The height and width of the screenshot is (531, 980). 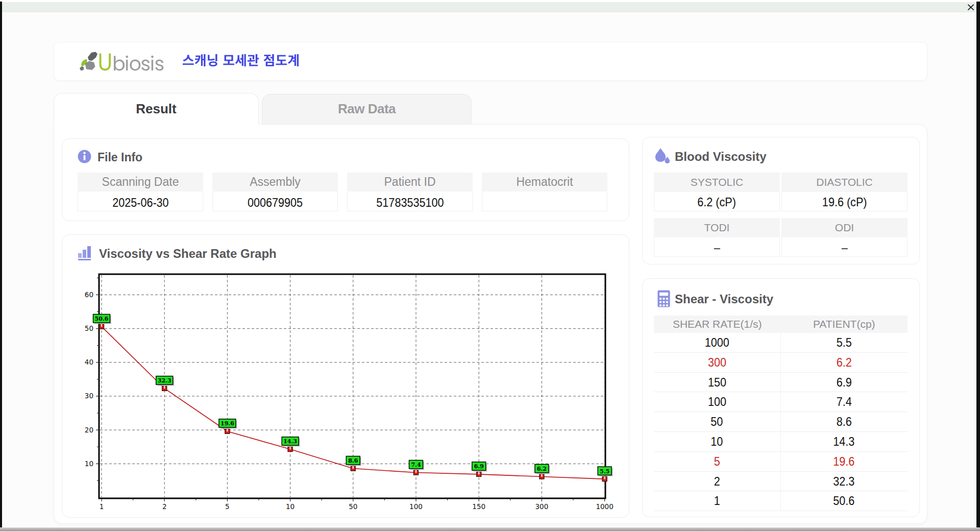 What do you see at coordinates (978, 264) in the screenshot?
I see `window-edge-right` at bounding box center [978, 264].